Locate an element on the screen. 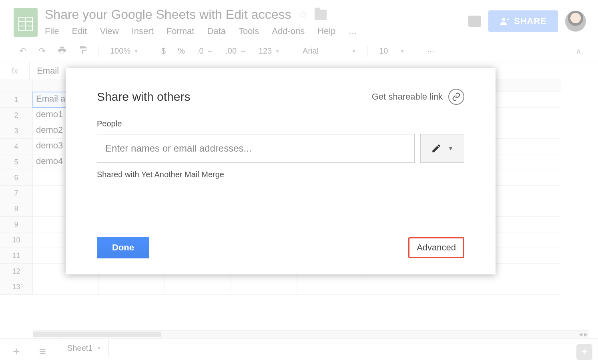 The image size is (598, 364). all-sheets-button: ≡ is located at coordinates (43, 352).